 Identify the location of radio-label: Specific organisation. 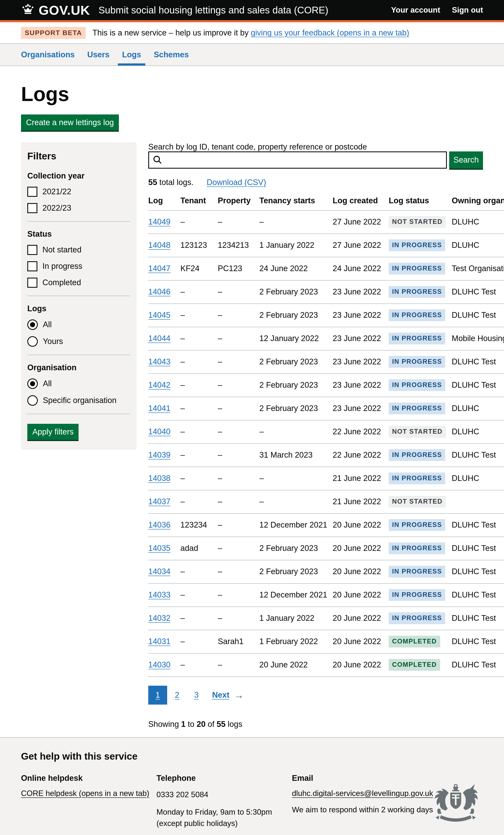
(80, 401).